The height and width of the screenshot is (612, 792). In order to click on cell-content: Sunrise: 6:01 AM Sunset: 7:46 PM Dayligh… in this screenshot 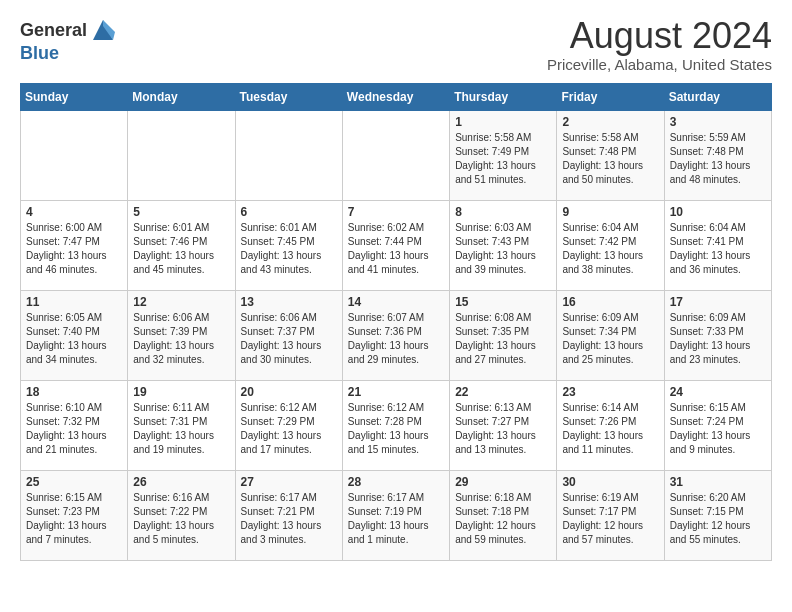, I will do `click(181, 249)`.